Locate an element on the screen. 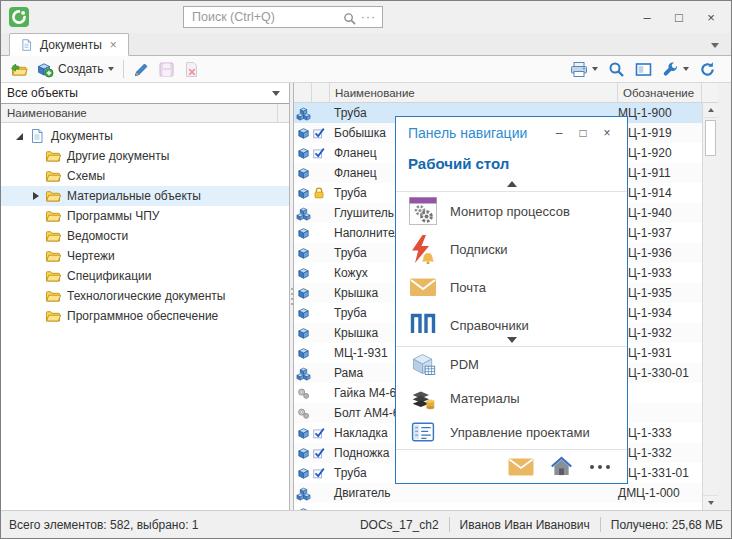 Image resolution: width=732 pixels, height=539 pixels. print-button is located at coordinates (584, 69).